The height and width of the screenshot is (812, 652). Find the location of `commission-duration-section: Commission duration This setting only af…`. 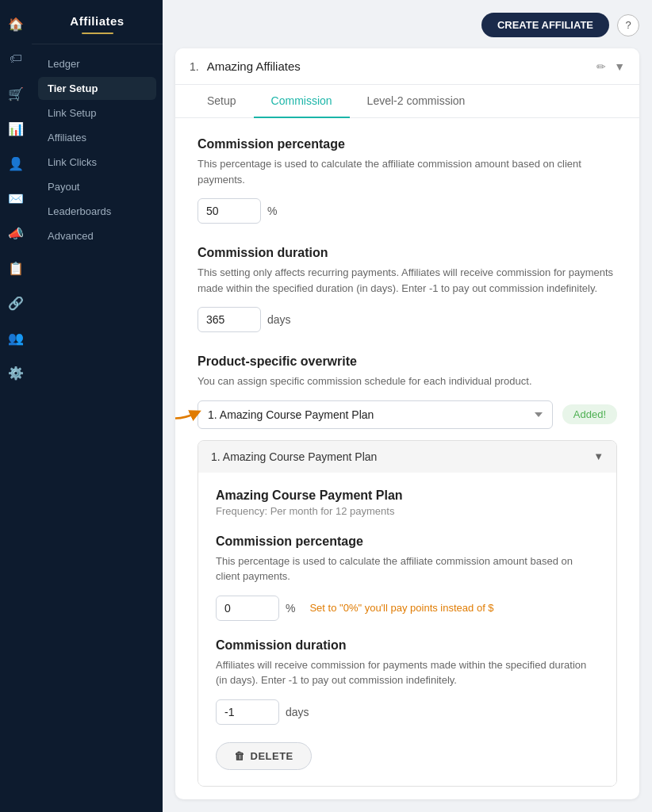

commission-duration-section: Commission duration This setting only af… is located at coordinates (408, 289).